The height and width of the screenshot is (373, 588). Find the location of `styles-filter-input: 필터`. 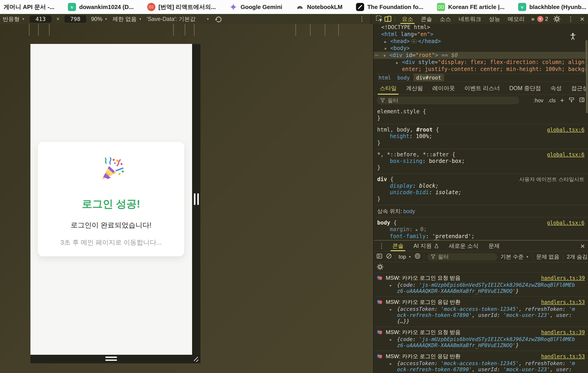

styles-filter-input: 필터 is located at coordinates (448, 101).